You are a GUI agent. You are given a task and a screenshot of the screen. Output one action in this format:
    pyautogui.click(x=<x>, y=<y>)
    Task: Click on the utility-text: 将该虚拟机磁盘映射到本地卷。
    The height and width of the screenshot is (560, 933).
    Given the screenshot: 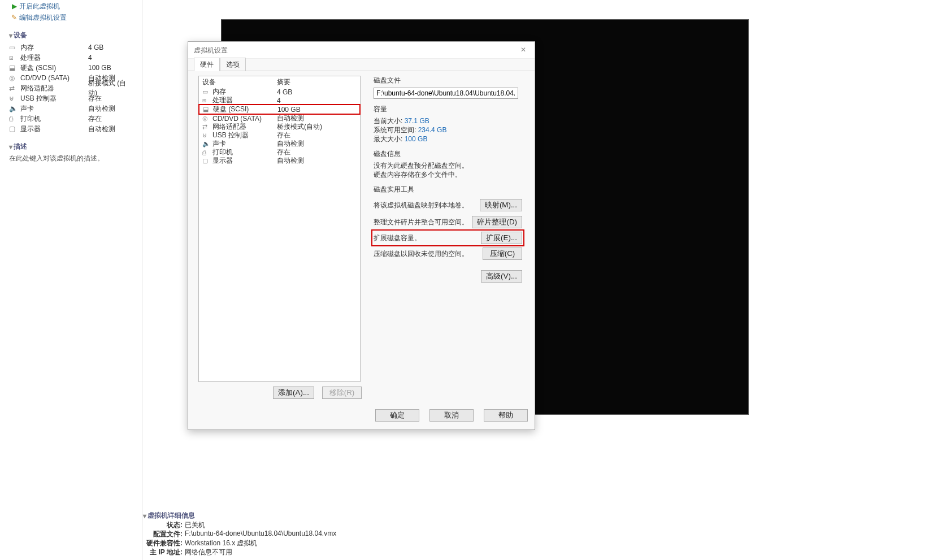 What is the action you would take?
    pyautogui.click(x=427, y=206)
    